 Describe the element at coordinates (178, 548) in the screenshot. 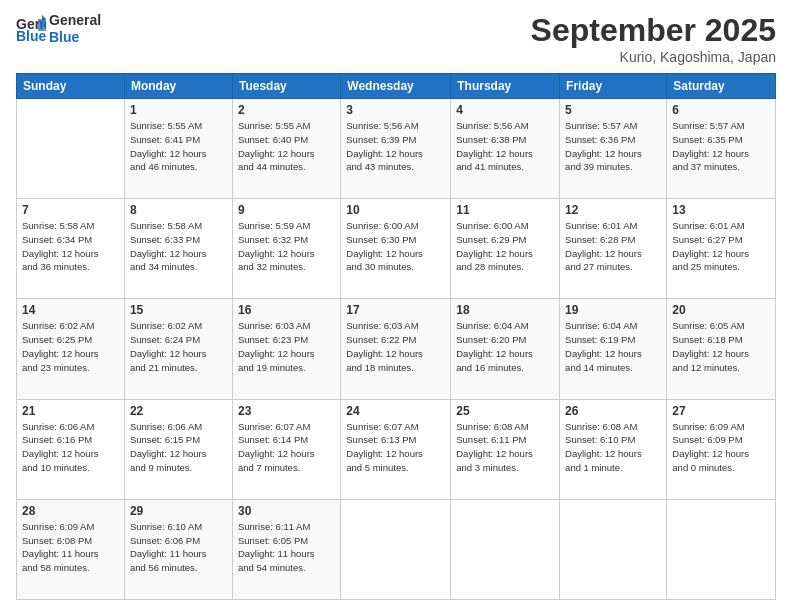

I see `day-info: Sunrise: 6:10 AMSunset: 6:06 PMDaylight:…` at that location.